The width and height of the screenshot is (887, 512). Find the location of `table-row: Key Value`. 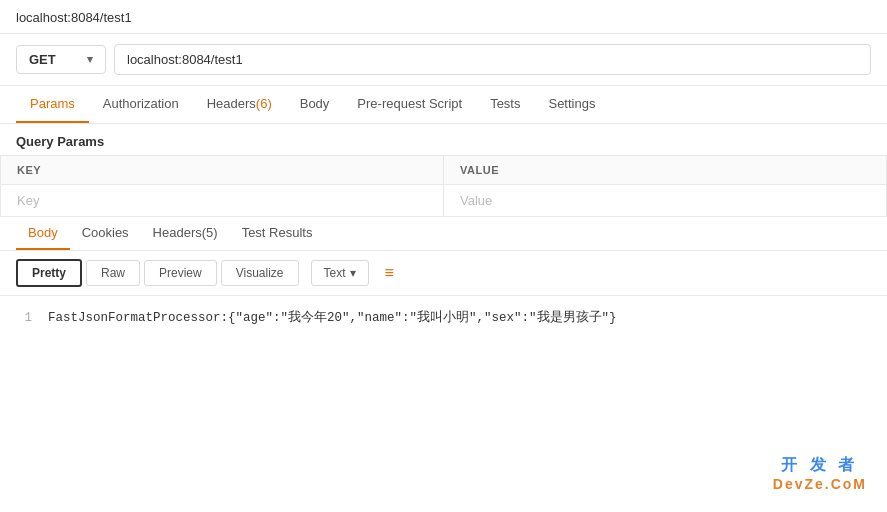

table-row: Key Value is located at coordinates (444, 201).